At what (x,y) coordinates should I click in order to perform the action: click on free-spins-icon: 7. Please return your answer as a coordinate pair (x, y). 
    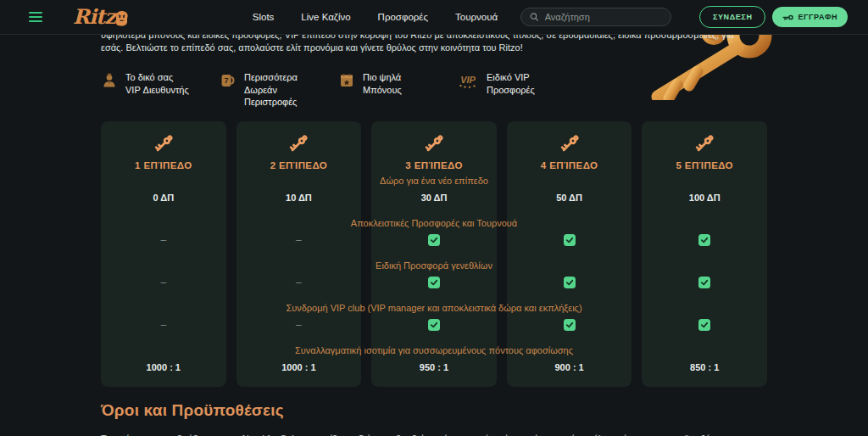
    Looking at the image, I should click on (228, 81).